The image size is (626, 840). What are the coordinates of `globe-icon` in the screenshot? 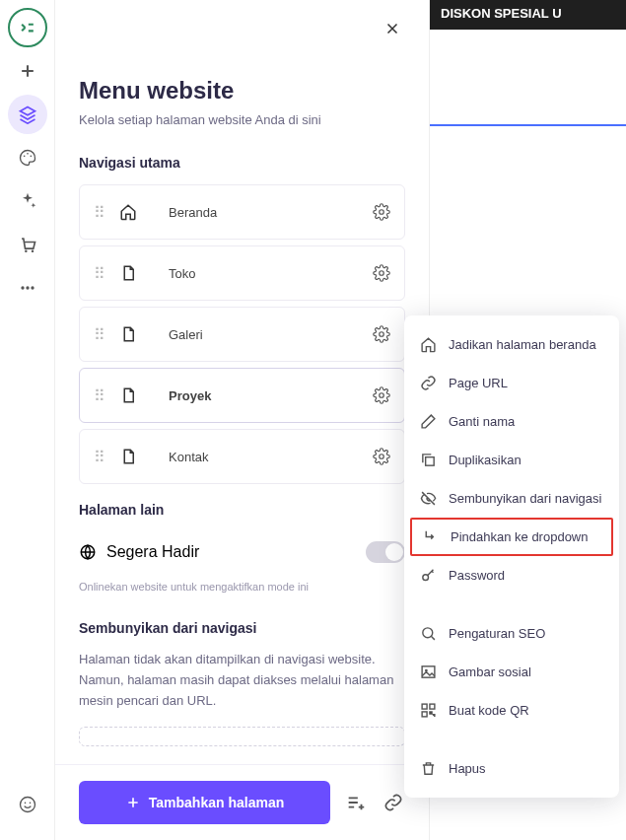 It's located at (88, 552).